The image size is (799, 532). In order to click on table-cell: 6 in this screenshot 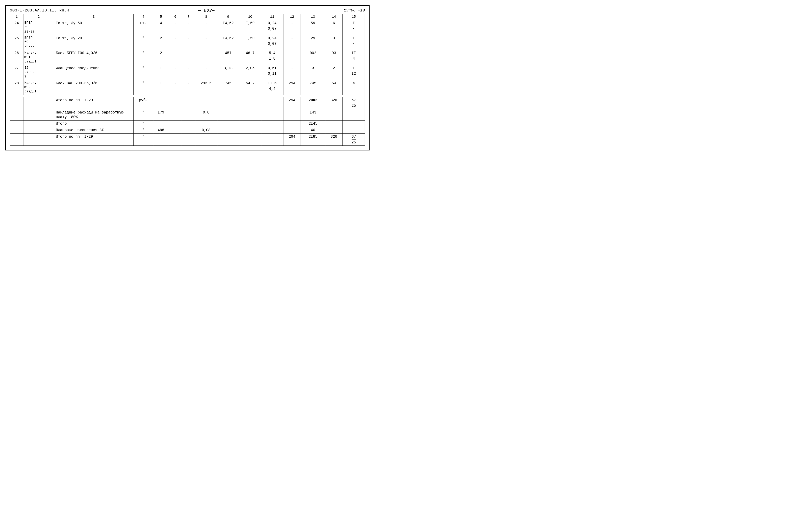, I will do `click(334, 27)`.